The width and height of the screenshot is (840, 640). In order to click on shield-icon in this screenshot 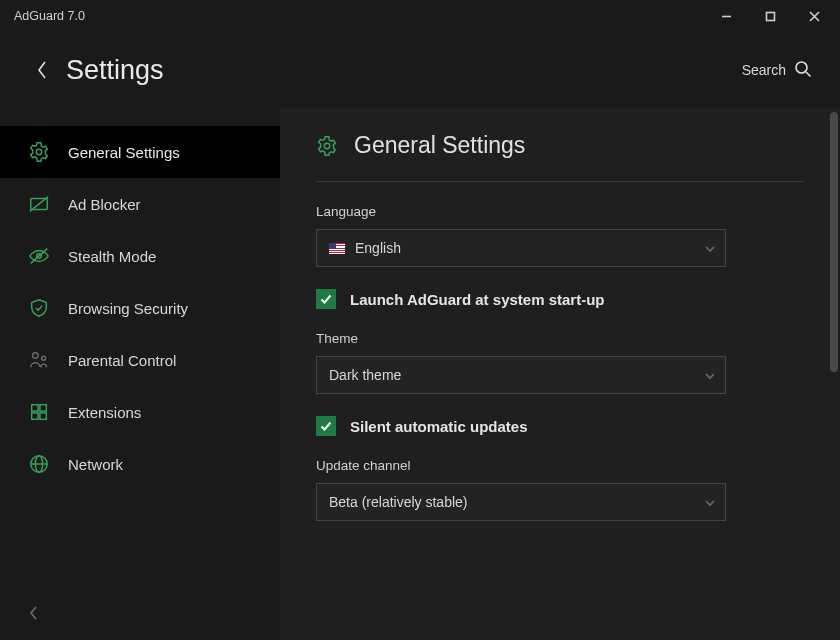, I will do `click(39, 308)`.